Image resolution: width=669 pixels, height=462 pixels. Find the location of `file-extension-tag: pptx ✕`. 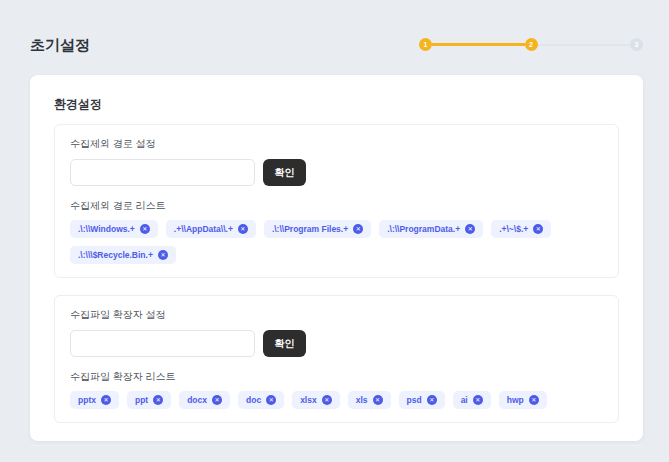

file-extension-tag: pptx ✕ is located at coordinates (94, 400).